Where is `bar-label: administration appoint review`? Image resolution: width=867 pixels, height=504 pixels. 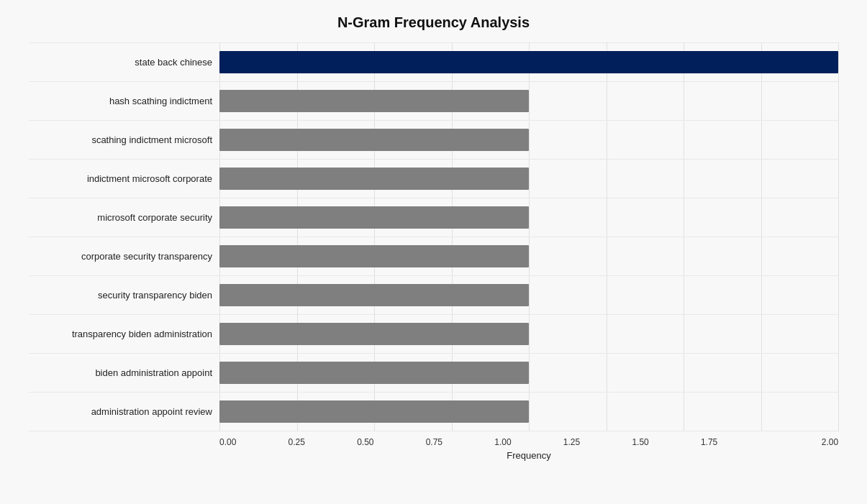 bar-label: administration appoint review is located at coordinates (124, 411).